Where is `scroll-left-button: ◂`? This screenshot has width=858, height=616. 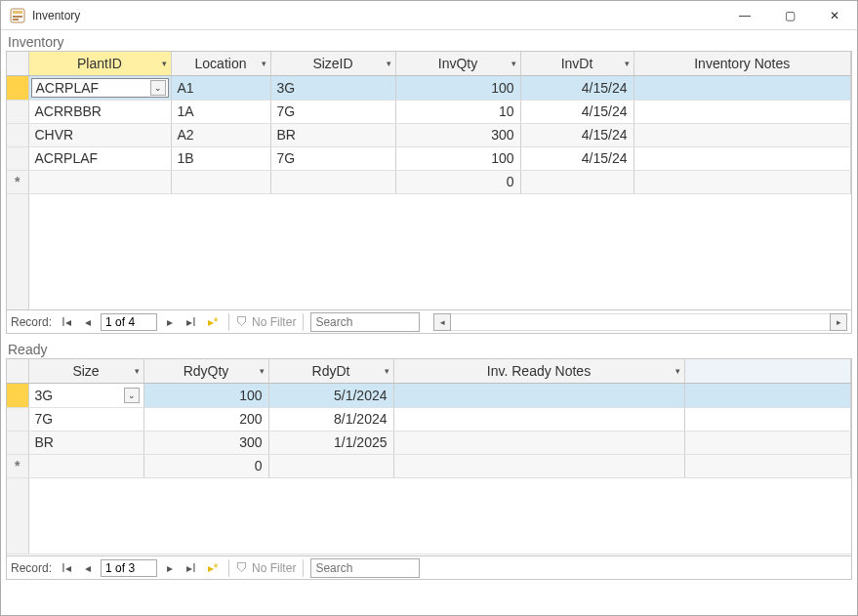
scroll-left-button: ◂ is located at coordinates (442, 322).